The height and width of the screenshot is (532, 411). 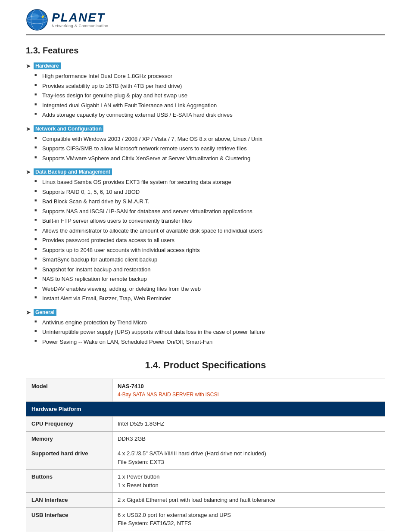 I want to click on spec-value: 2 x Gigabit Ethernet port with load bala…, so click(x=249, y=501).